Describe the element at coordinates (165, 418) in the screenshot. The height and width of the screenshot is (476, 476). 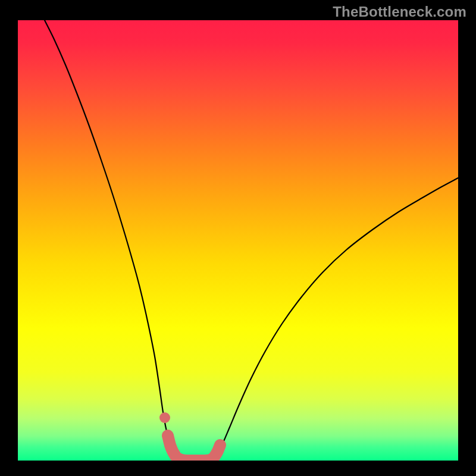
I see `marker-dot` at that location.